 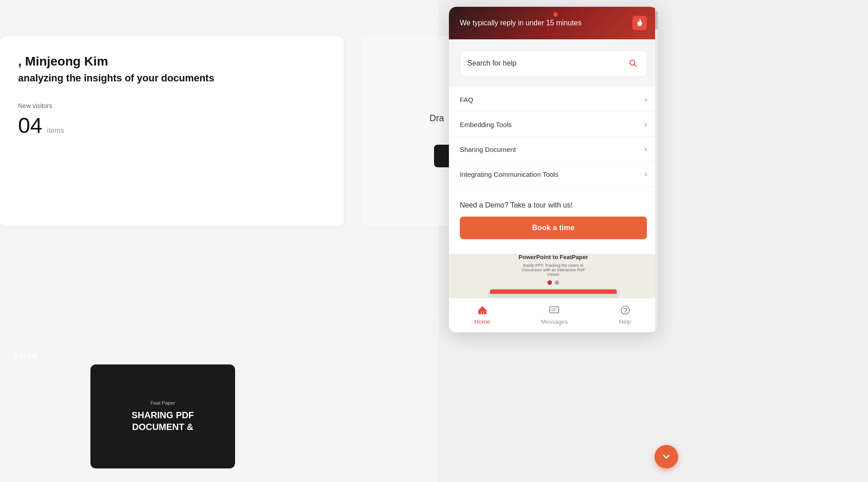 What do you see at coordinates (41, 126) in the screenshot?
I see `stat-value-row: 04 items` at bounding box center [41, 126].